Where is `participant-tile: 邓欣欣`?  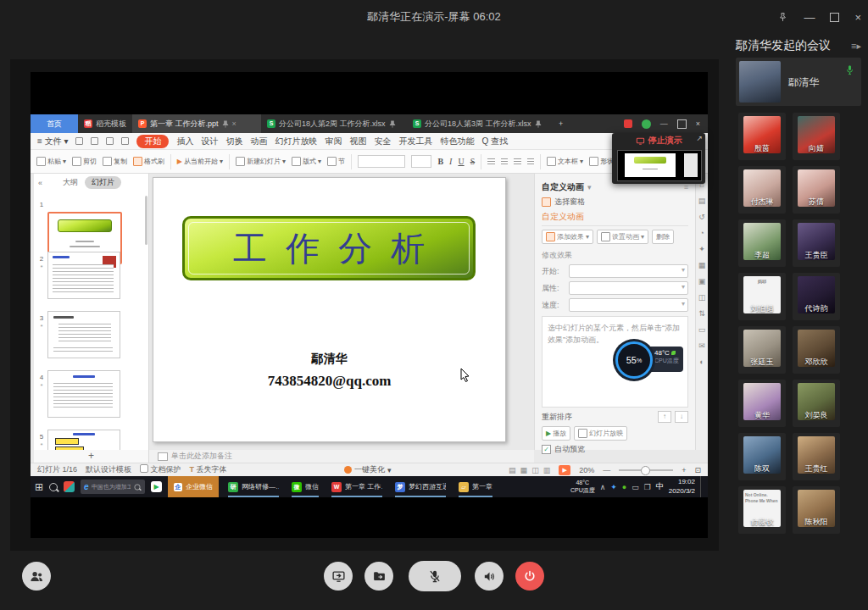
participant-tile: 邓欣欣 is located at coordinates (816, 350).